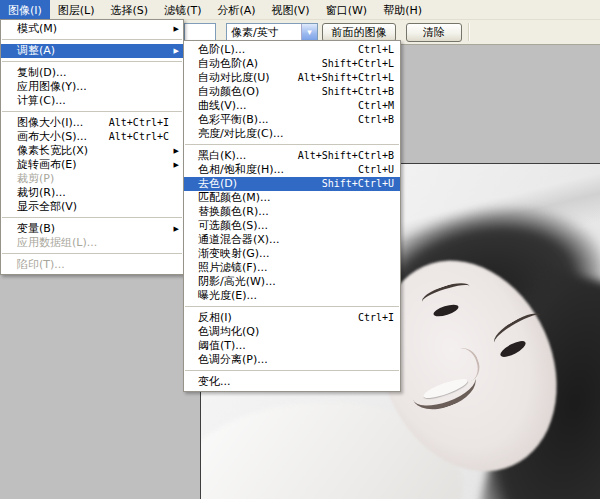  I want to click on menu-item-label: 自动对比度(U), so click(234, 78).